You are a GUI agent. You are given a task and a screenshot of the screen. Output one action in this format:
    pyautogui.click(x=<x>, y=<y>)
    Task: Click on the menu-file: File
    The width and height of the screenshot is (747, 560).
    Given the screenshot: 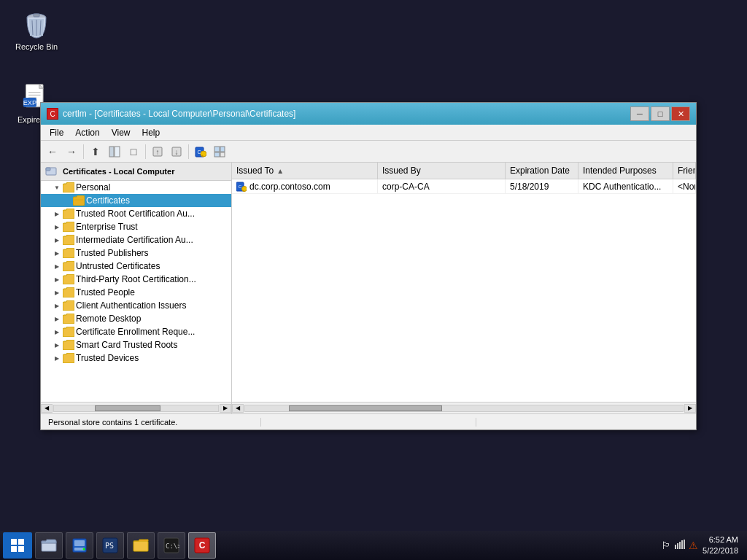 What is the action you would take?
    pyautogui.click(x=57, y=133)
    